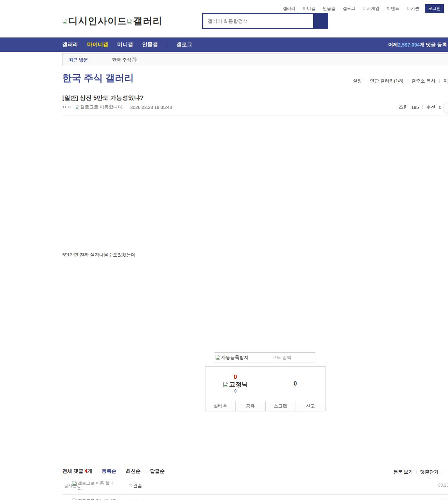 The width and height of the screenshot is (448, 500). Describe the element at coordinates (371, 8) in the screenshot. I see `toplink-dcgame: 디시게임` at that location.